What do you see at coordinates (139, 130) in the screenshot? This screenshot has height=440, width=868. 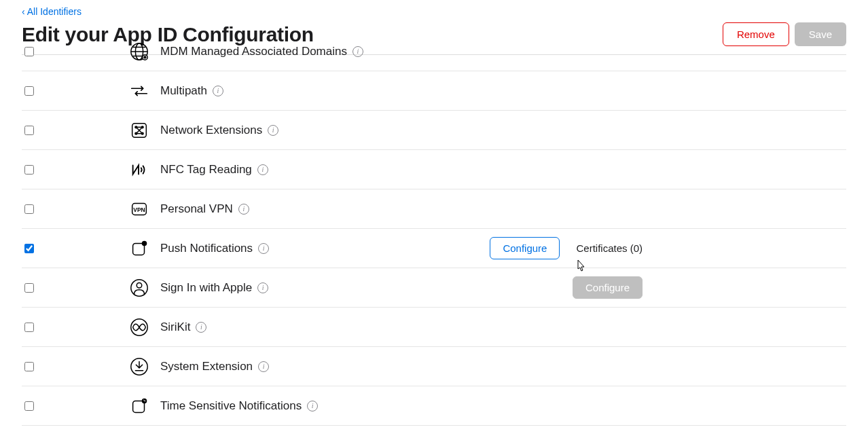 I see `network-extensions-icon` at bounding box center [139, 130].